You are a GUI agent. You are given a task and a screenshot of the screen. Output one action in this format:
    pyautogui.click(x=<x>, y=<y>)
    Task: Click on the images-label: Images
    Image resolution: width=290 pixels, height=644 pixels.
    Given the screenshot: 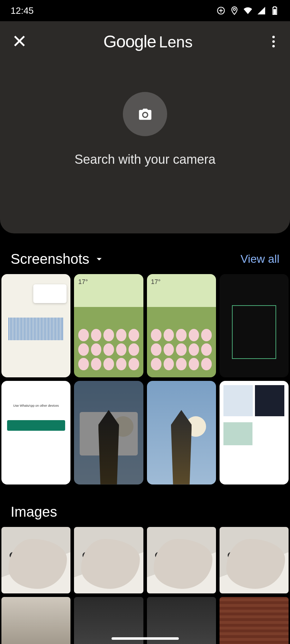 What is the action you would take?
    pyautogui.click(x=34, y=512)
    